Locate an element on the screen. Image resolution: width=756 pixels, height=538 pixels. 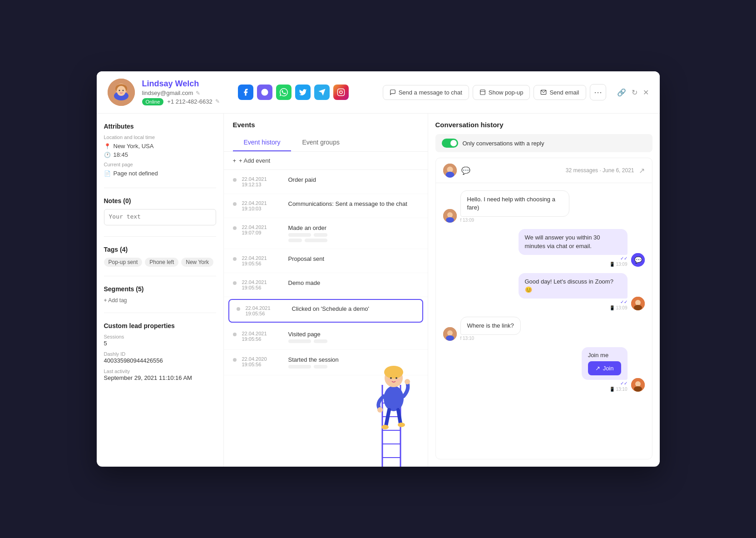
tags-list: Pop-up sent Phone left New York is located at coordinates (160, 262).